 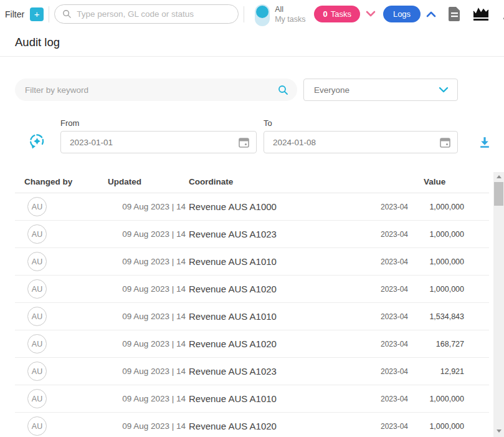 I want to click on audience-dropdown: Everyone, so click(x=381, y=90).